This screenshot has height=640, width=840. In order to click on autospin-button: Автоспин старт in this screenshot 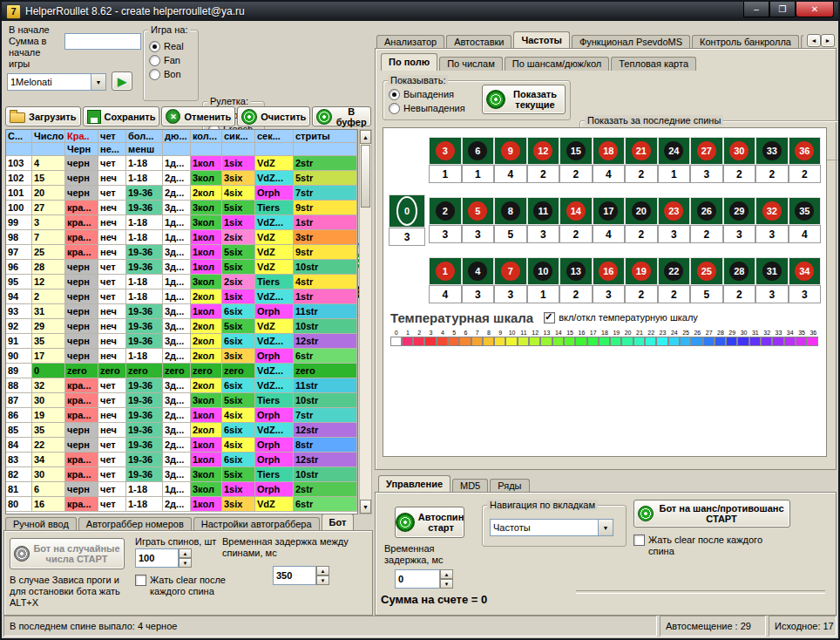, I will do `click(430, 522)`.